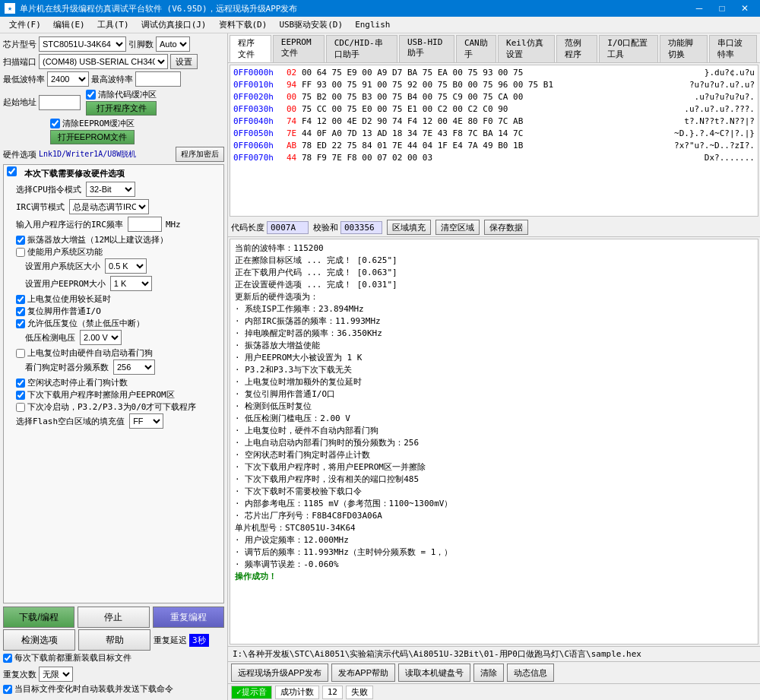 The image size is (760, 700). What do you see at coordinates (722, 85) in the screenshot?
I see `hex-ascii: ?u?u?u?.u?.u?` at bounding box center [722, 85].